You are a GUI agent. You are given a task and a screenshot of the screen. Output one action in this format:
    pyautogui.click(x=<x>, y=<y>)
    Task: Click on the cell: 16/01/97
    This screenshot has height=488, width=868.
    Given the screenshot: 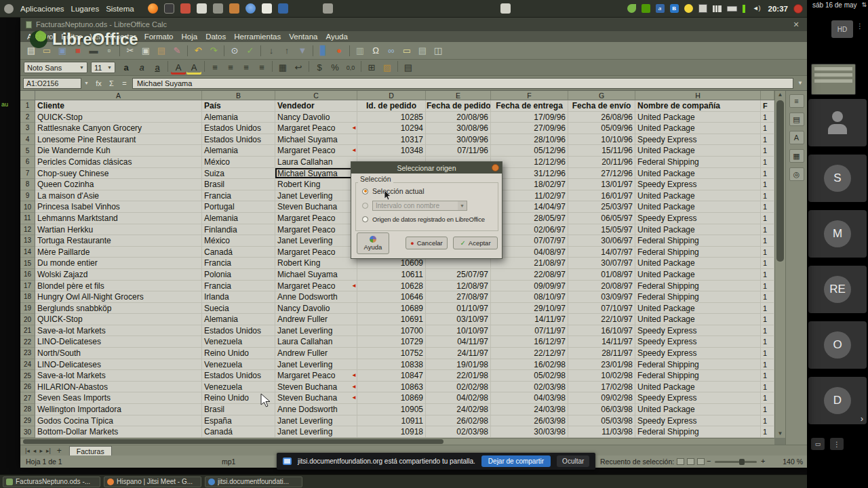 What is the action you would take?
    pyautogui.click(x=602, y=197)
    